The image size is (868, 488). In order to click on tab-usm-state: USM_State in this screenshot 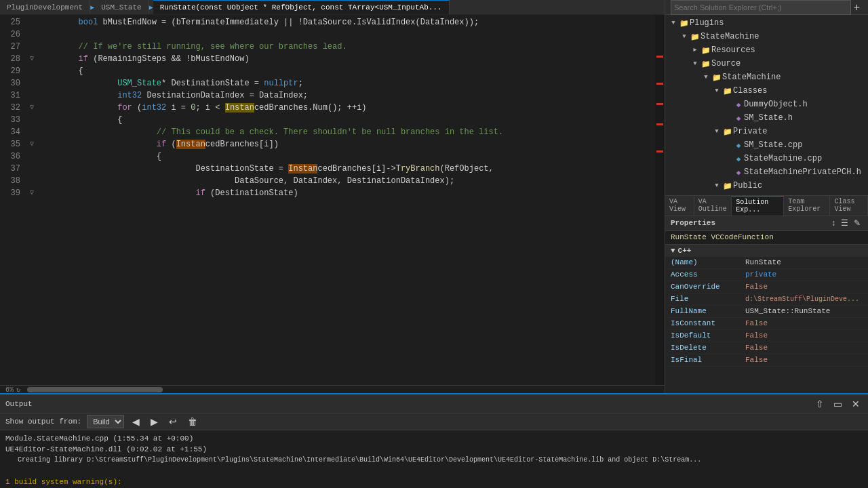, I will do `click(121, 7)`.